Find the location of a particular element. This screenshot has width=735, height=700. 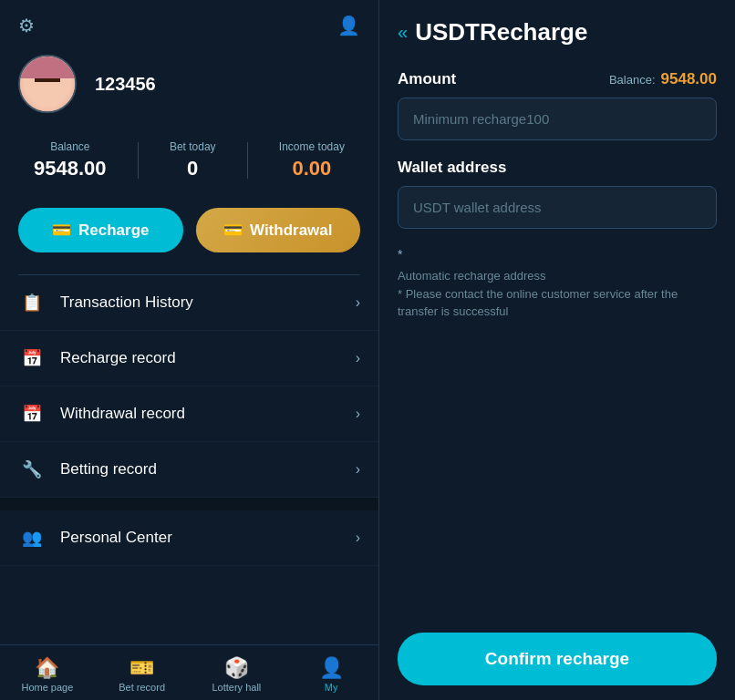

amount-label: Amount is located at coordinates (427, 79).